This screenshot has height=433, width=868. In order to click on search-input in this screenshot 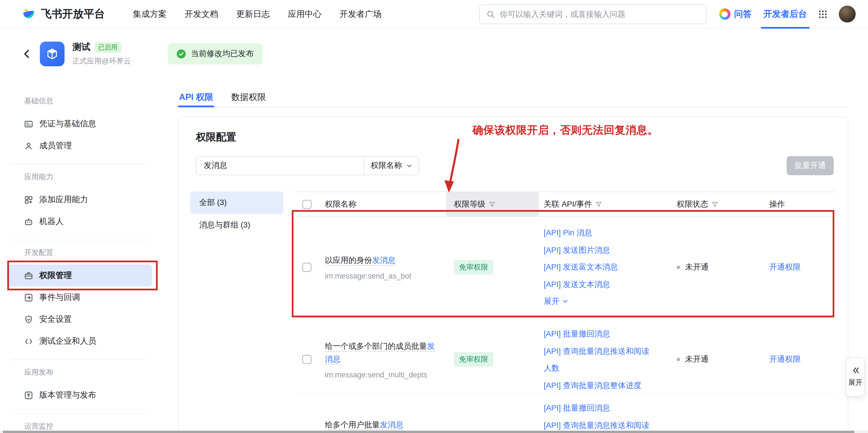, I will do `click(600, 14)`.